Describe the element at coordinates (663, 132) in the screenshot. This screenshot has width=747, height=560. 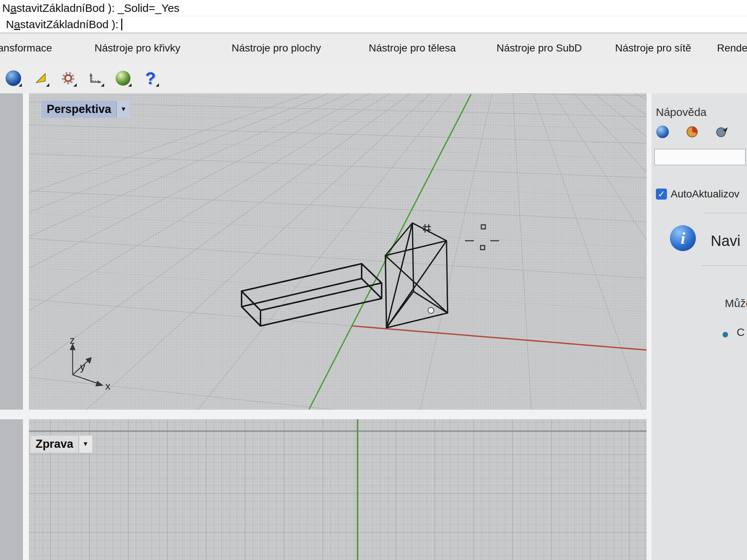
I see `help-sphere-tab-icon` at that location.